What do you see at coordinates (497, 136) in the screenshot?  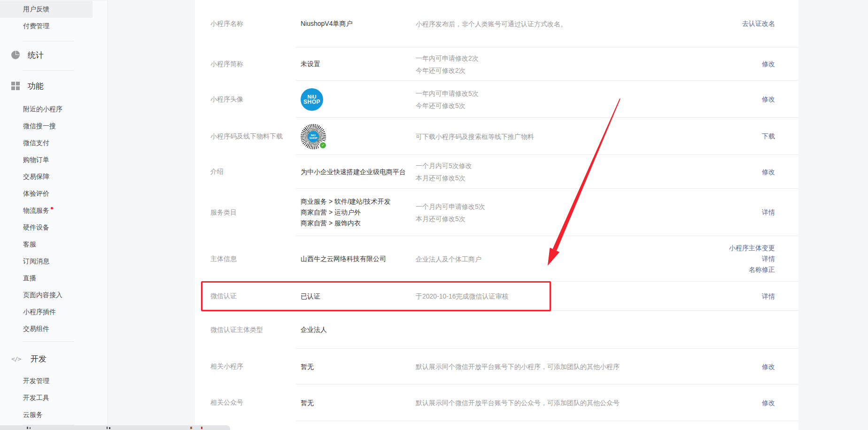 I see `settings-row-小程序码及线下物料下载: 小程序码及线下物料下载NiUSHOP✓可下载小程序码及搜索框等线下推广物料下载` at bounding box center [497, 136].